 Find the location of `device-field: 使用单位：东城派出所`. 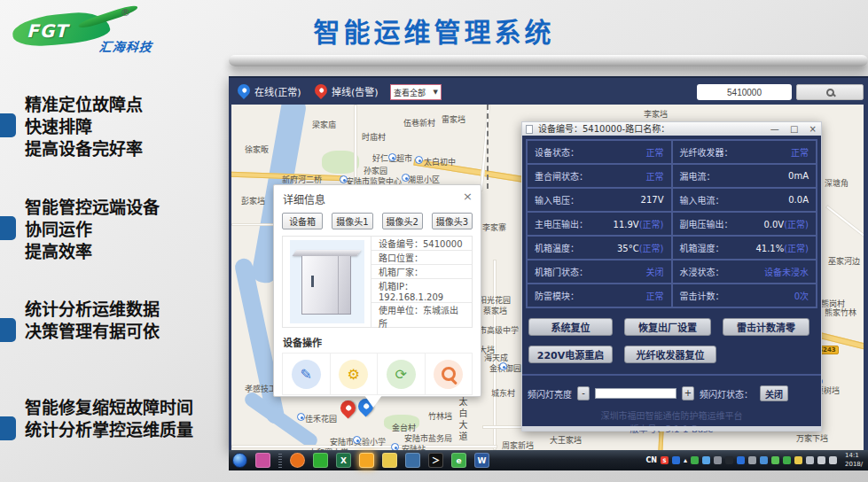

device-field: 使用单位：东城派出所 is located at coordinates (422, 316).